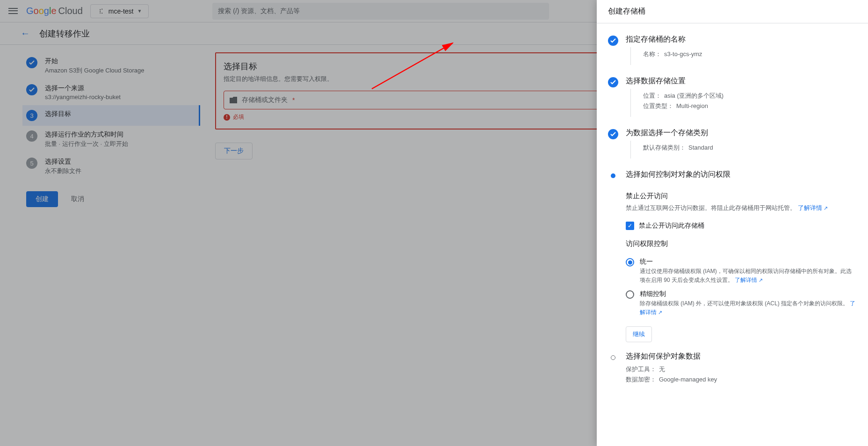 This screenshot has height=446, width=868. I want to click on folder-icon, so click(233, 100).